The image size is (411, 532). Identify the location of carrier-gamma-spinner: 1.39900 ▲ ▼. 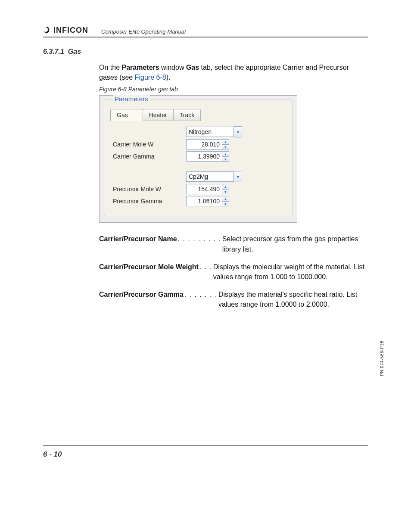
(208, 156).